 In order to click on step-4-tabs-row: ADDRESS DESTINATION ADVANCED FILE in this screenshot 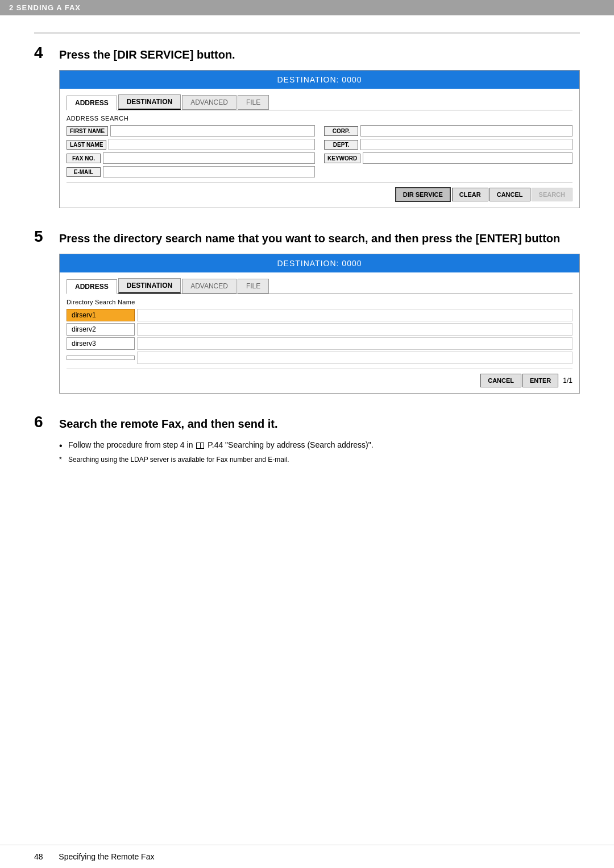, I will do `click(320, 102)`.